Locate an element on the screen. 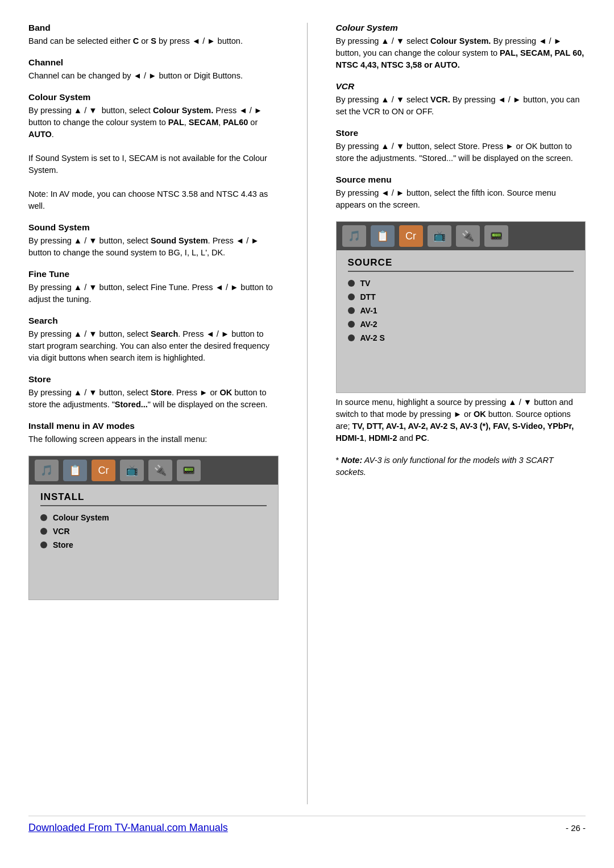 The image size is (614, 868). footer-page-number: - 26 - is located at coordinates (575, 828).